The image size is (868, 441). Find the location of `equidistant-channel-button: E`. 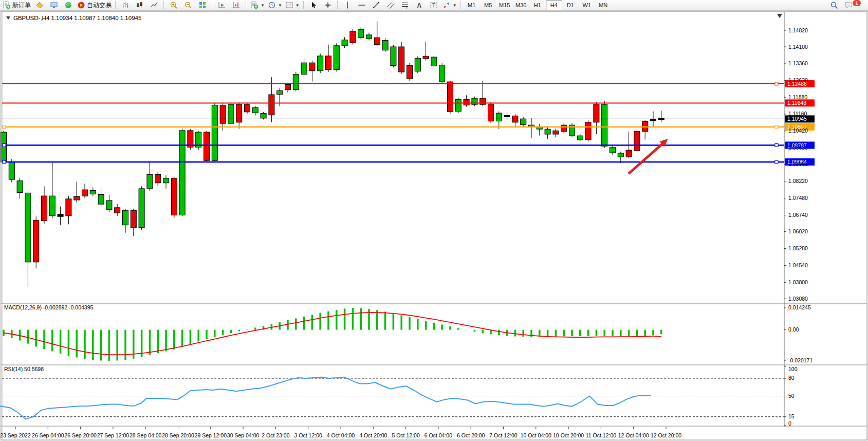

equidistant-channel-button: E is located at coordinates (391, 5).